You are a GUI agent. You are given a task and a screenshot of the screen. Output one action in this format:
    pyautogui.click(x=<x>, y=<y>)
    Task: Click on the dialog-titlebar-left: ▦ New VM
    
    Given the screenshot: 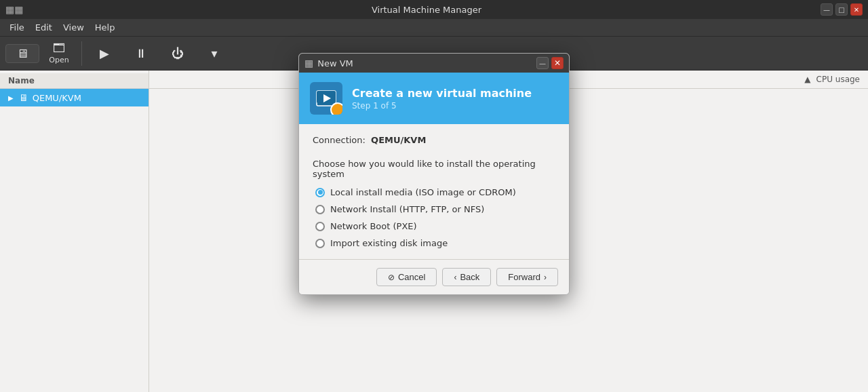 What is the action you would take?
    pyautogui.click(x=329, y=63)
    